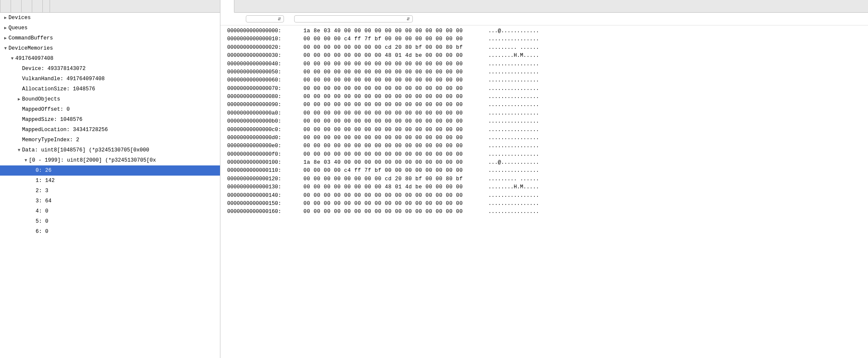 The height and width of the screenshot is (358, 868). What do you see at coordinates (265, 97) in the screenshot?
I see `hex-address: 0000000000000080:` at bounding box center [265, 97].